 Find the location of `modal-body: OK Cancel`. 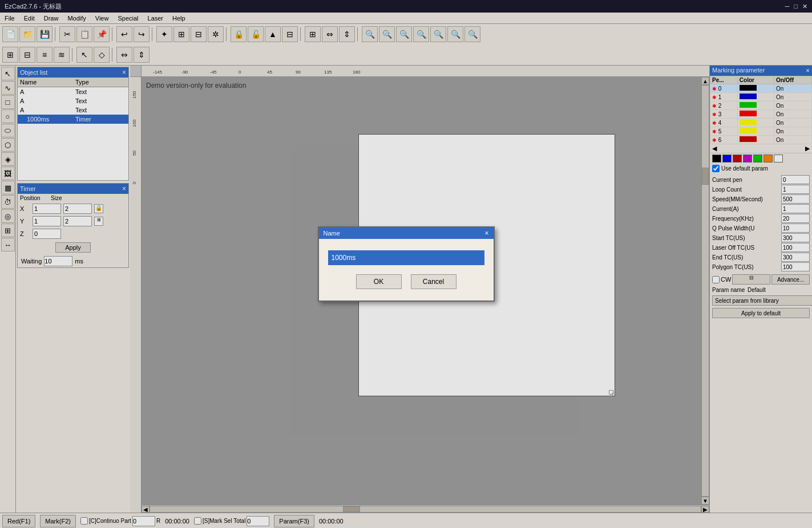

modal-body: OK Cancel is located at coordinates (406, 270).